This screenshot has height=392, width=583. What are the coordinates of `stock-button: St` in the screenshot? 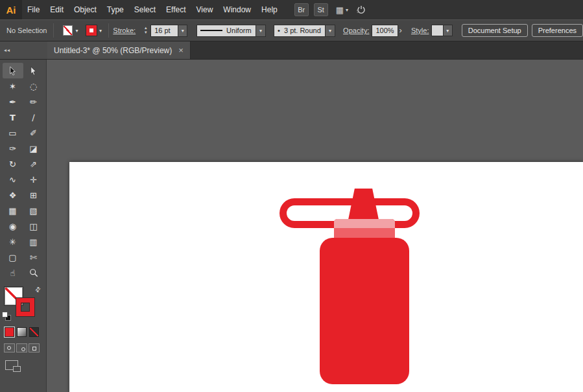 It's located at (321, 10).